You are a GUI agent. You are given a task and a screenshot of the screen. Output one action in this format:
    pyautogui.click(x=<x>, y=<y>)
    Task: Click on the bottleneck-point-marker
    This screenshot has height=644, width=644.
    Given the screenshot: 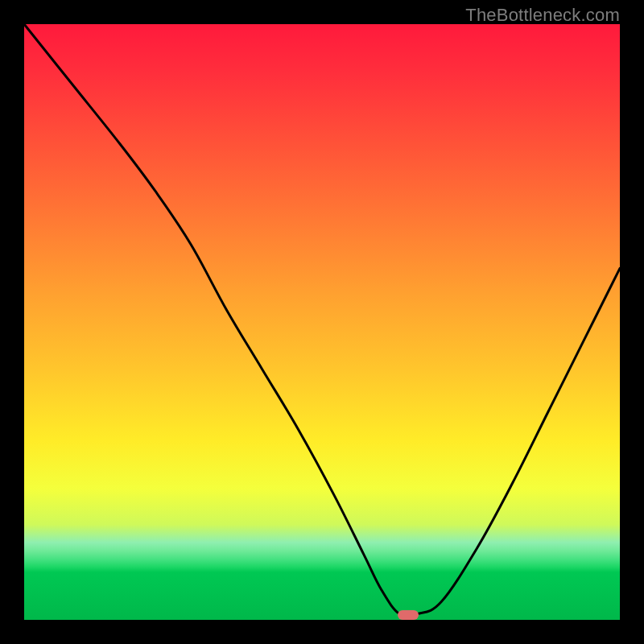 What is the action you would take?
    pyautogui.click(x=408, y=615)
    